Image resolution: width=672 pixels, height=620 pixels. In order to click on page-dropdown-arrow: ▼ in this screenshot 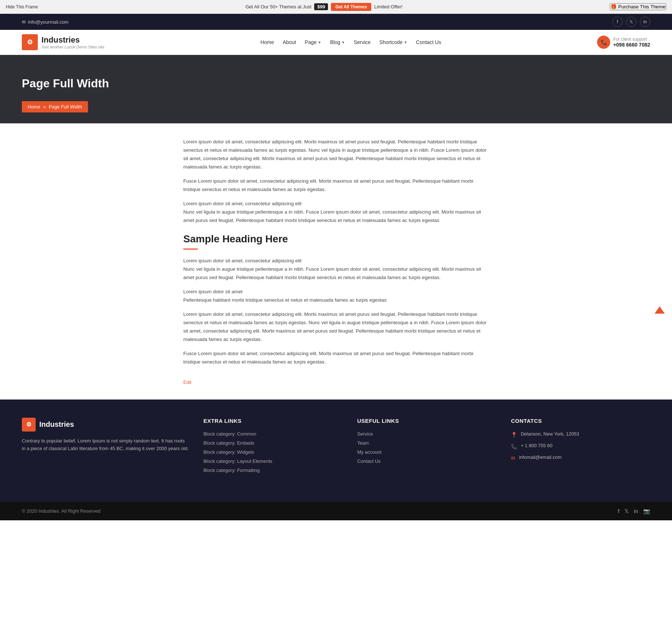, I will do `click(320, 42)`.